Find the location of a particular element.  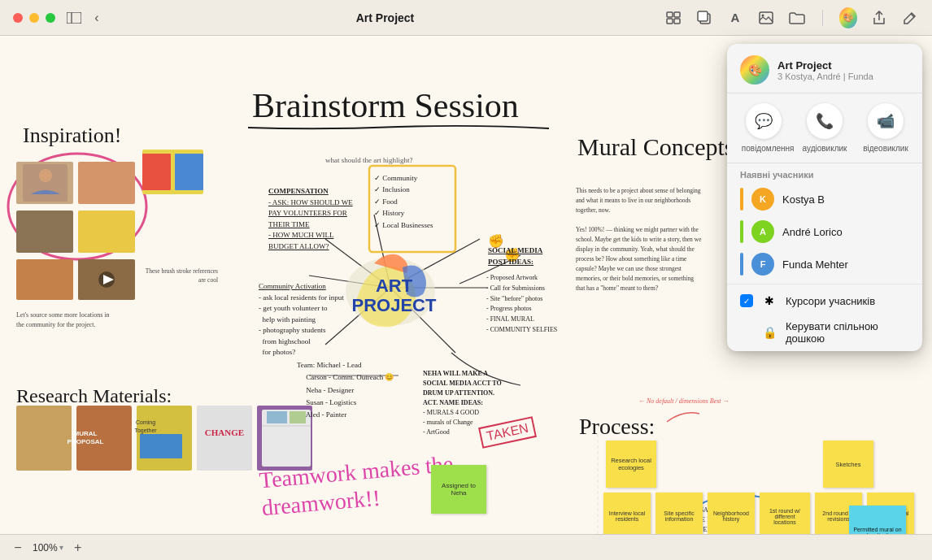

maximize-button is located at coordinates (50, 18).